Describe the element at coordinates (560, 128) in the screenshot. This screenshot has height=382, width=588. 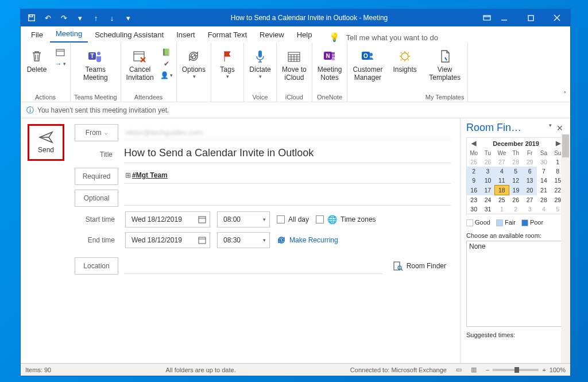
I see `panel-close-button: ✕` at that location.